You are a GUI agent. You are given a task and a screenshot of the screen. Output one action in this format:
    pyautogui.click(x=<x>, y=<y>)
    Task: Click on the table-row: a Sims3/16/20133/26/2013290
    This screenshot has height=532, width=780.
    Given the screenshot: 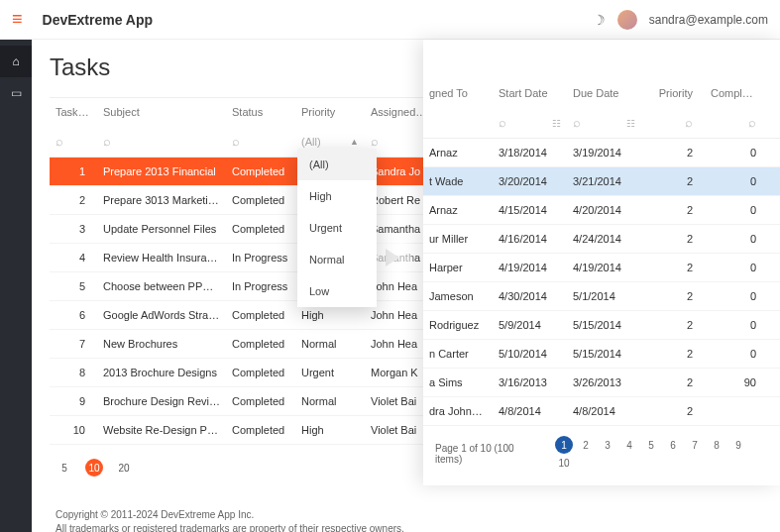 What is the action you would take?
    pyautogui.click(x=602, y=382)
    